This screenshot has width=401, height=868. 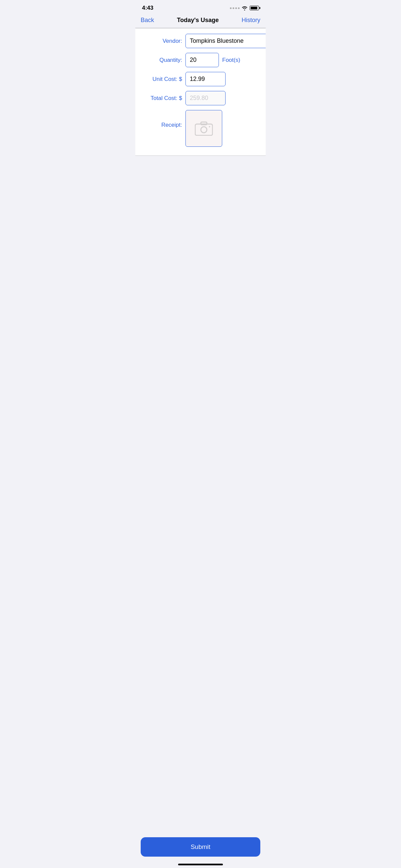 I want to click on status-icons, so click(x=244, y=8).